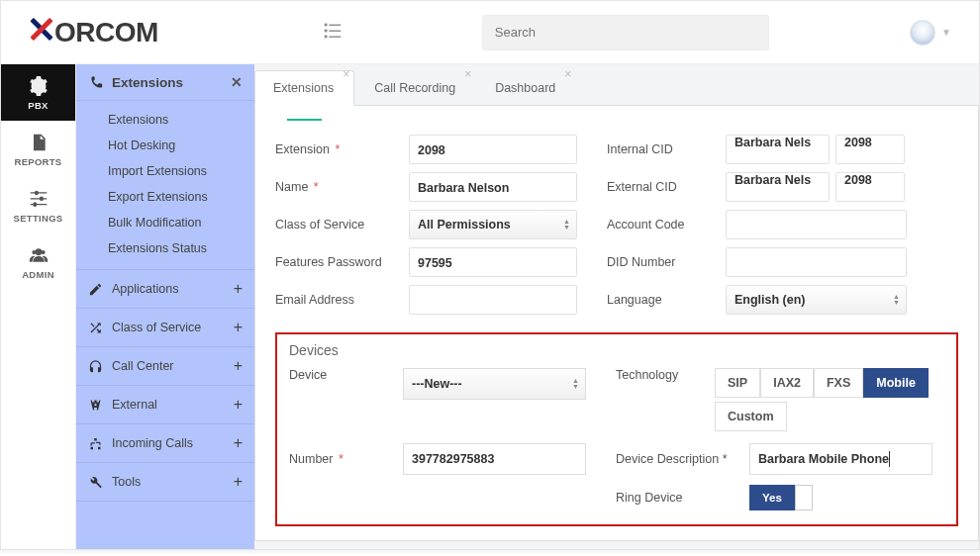  What do you see at coordinates (343, 225) in the screenshot?
I see `label-cos: Class of Service` at bounding box center [343, 225].